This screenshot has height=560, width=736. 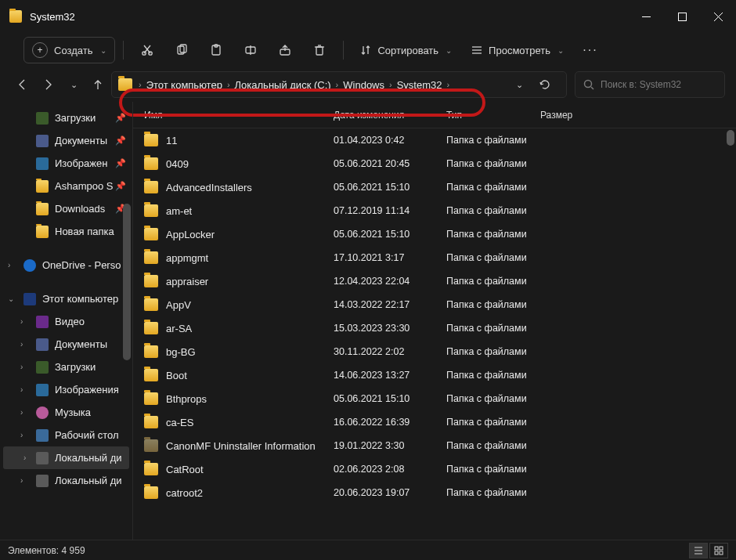 What do you see at coordinates (517, 50) in the screenshot?
I see `view-button: Просмотреть ⌄` at bounding box center [517, 50].